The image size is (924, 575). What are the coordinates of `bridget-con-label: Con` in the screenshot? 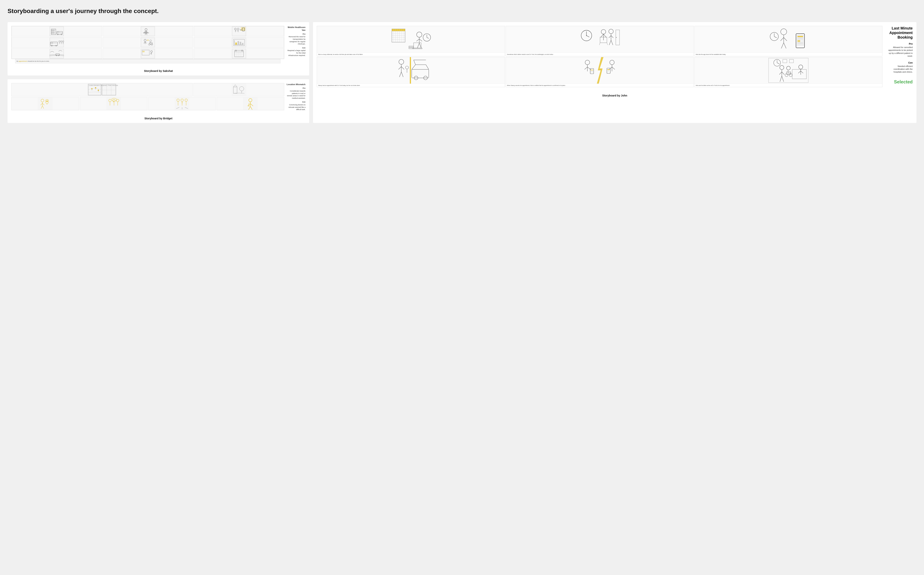 It's located at (296, 102).